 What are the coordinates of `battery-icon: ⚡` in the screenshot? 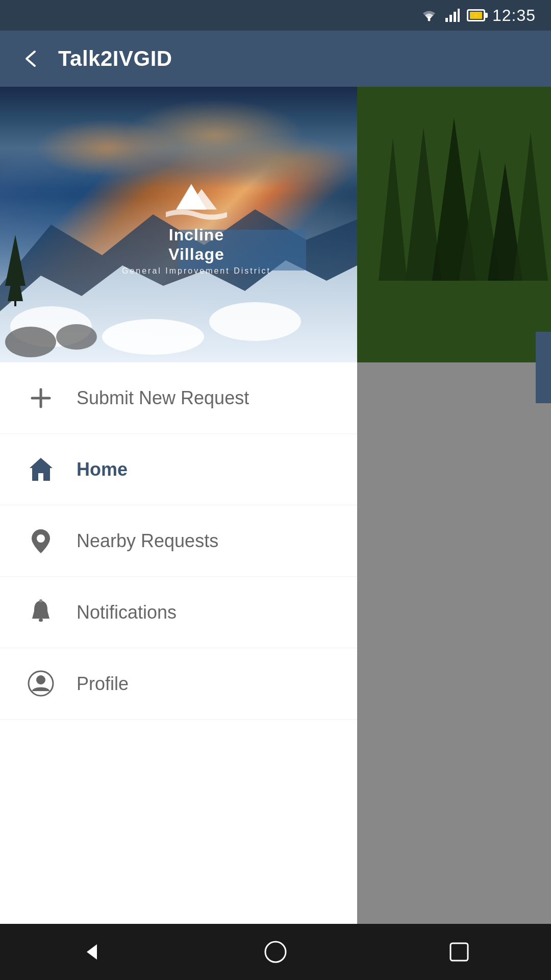 It's located at (476, 15).